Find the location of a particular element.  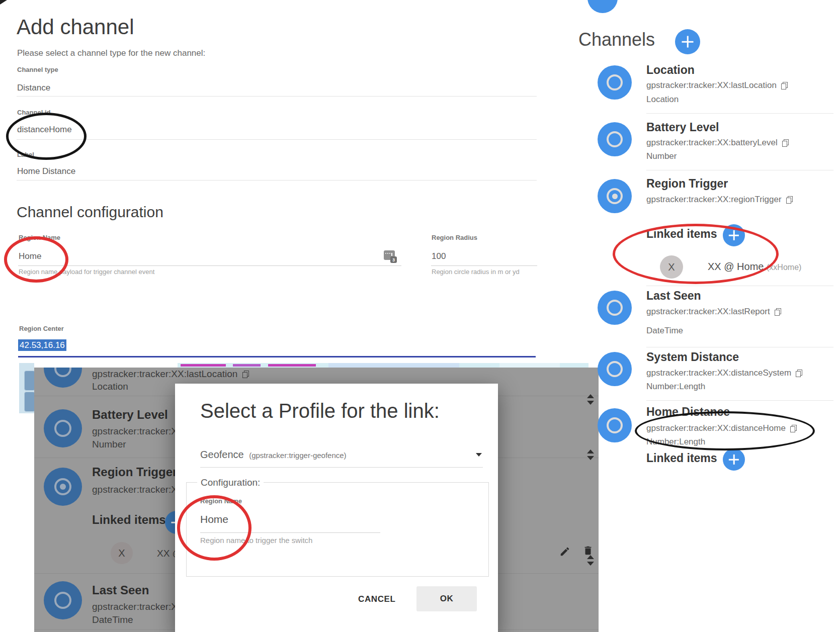

map-attribution-strip is located at coordinates (383, 365).